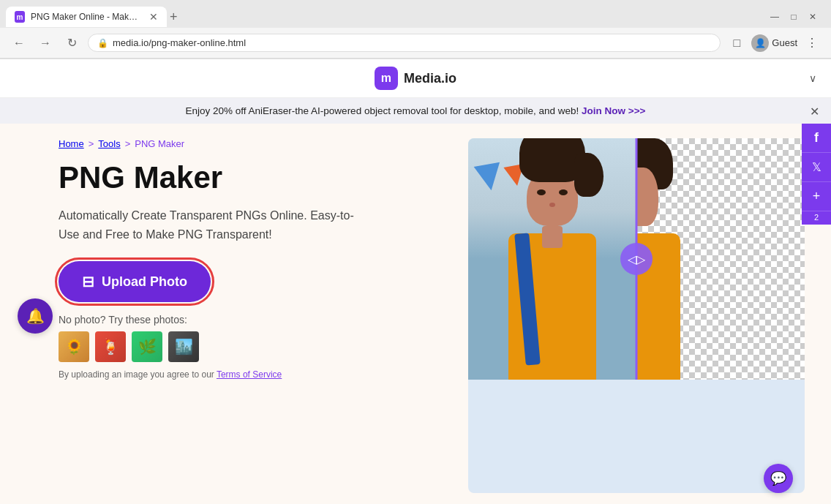 This screenshot has height=504, width=831. I want to click on refresh-button: ↻, so click(72, 43).